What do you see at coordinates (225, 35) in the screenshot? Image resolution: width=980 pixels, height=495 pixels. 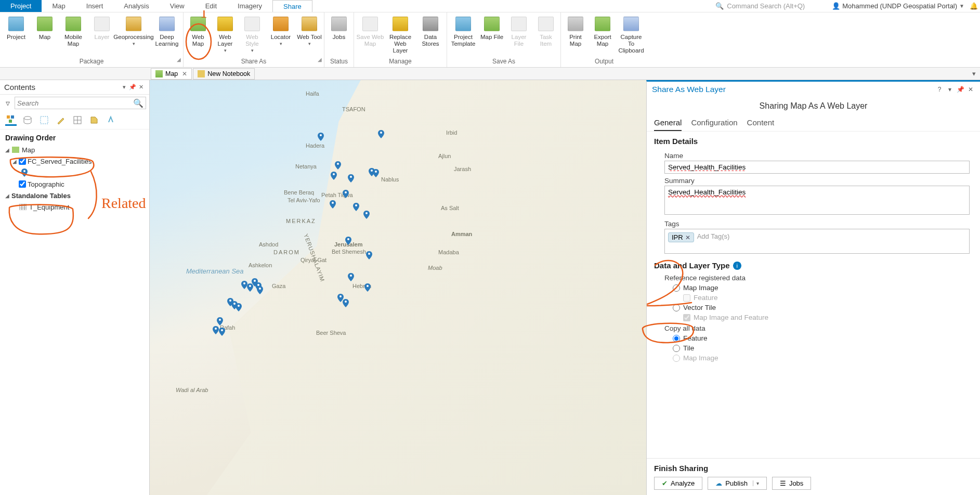 I see `btn-web-layer: Web Layer▾` at bounding box center [225, 35].